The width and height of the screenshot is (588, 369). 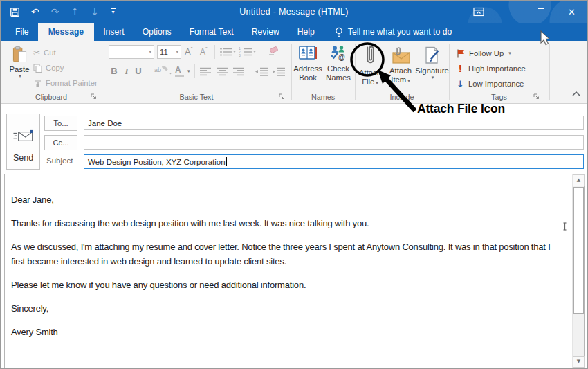 I want to click on ribbon-display-options-icon, so click(x=479, y=12).